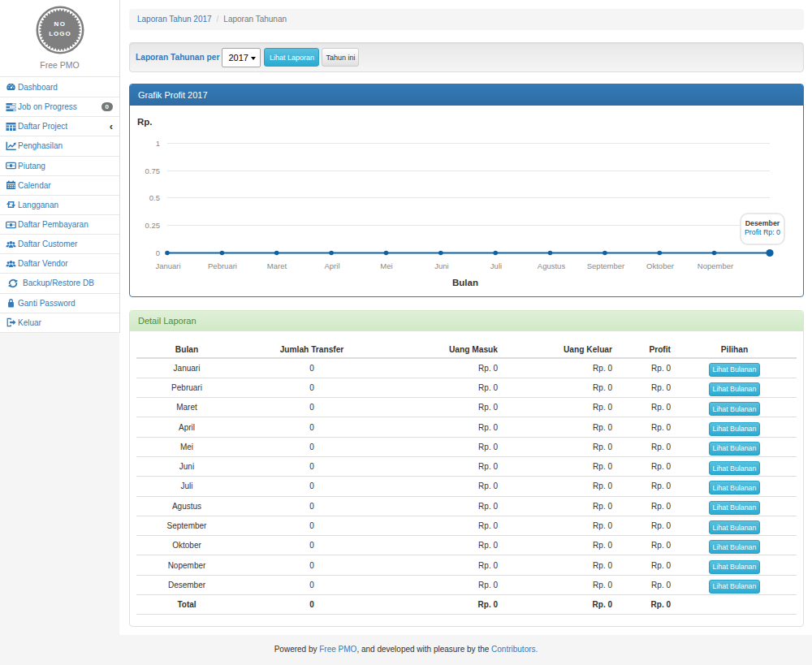 The width and height of the screenshot is (812, 665). Describe the element at coordinates (154, 198) in the screenshot. I see `svg-text: 0.5` at that location.